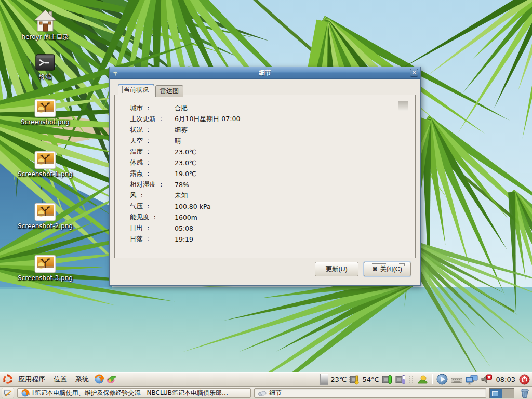  I want to click on panel-menus: 应用程序 位置 系统, so click(59, 379).